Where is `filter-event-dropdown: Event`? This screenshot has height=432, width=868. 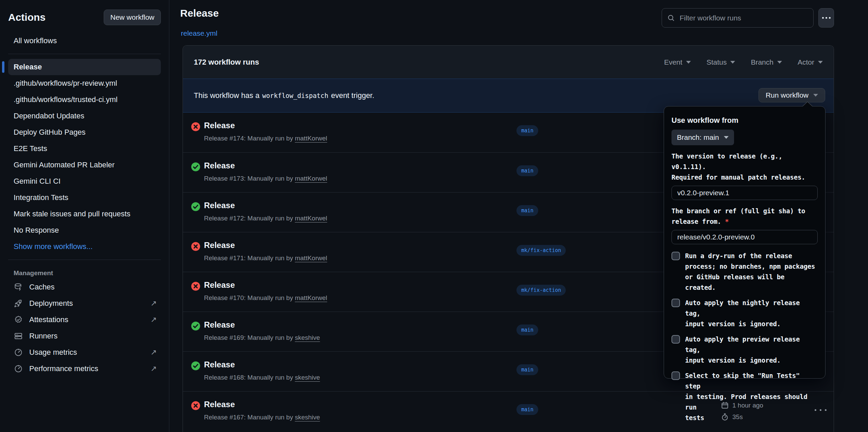
filter-event-dropdown: Event is located at coordinates (677, 62).